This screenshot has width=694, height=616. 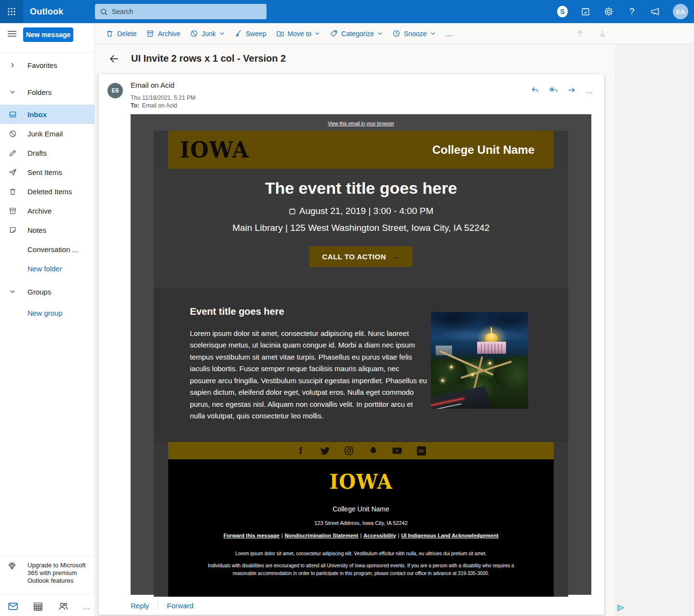 What do you see at coordinates (114, 59) in the screenshot?
I see `back-arrow-icon` at bounding box center [114, 59].